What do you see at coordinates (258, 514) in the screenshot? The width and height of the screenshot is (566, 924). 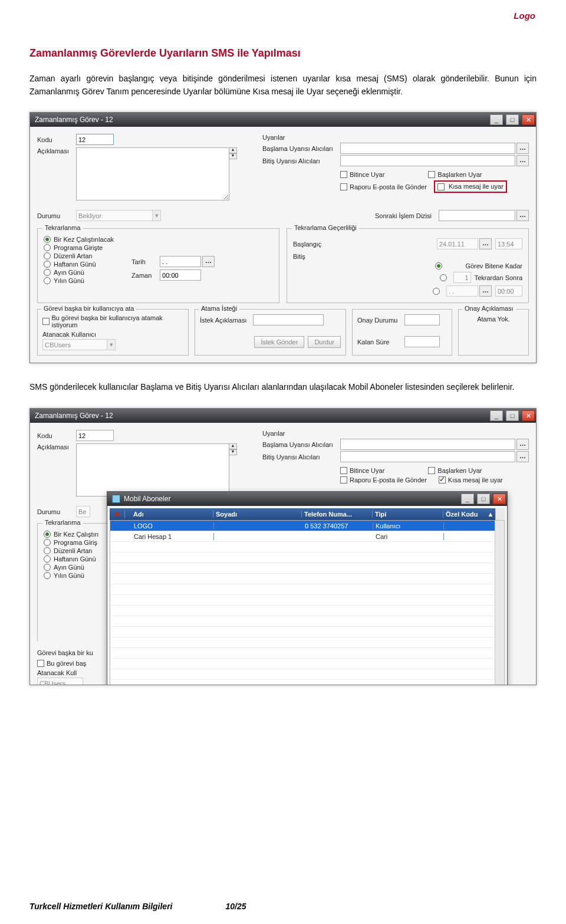 I see `grid-header-soyadi: Soyadı` at bounding box center [258, 514].